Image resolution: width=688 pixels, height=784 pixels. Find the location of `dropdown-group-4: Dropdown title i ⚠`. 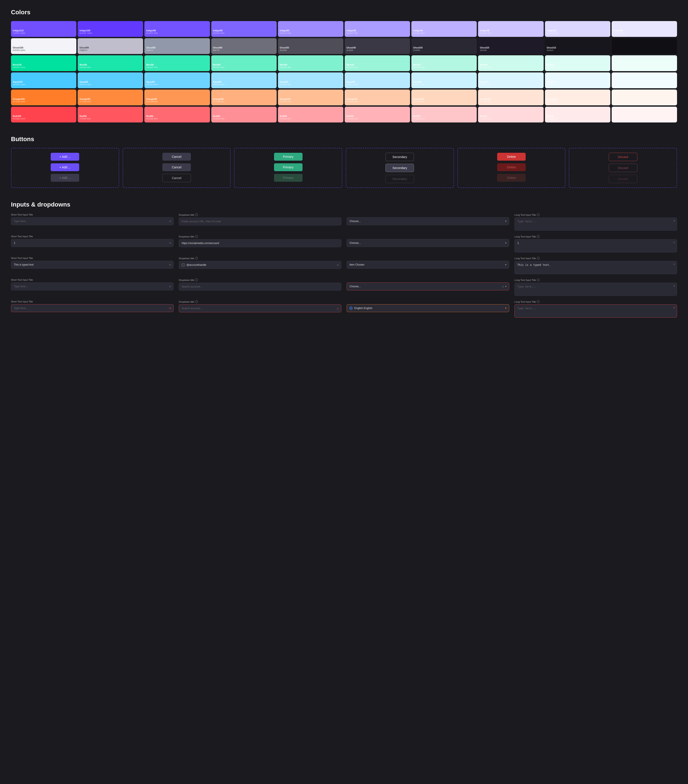

dropdown-group-4: Dropdown title i ⚠ is located at coordinates (260, 309).